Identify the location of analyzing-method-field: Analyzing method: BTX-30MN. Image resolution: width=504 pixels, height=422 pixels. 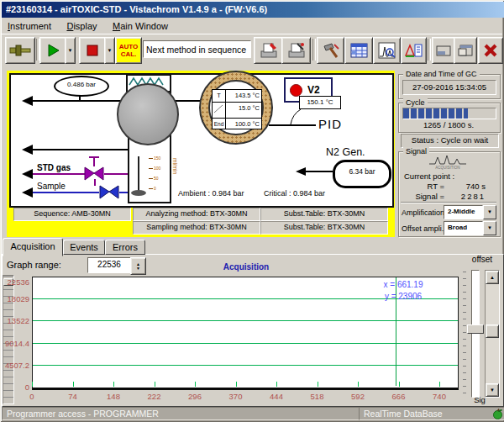
(197, 214).